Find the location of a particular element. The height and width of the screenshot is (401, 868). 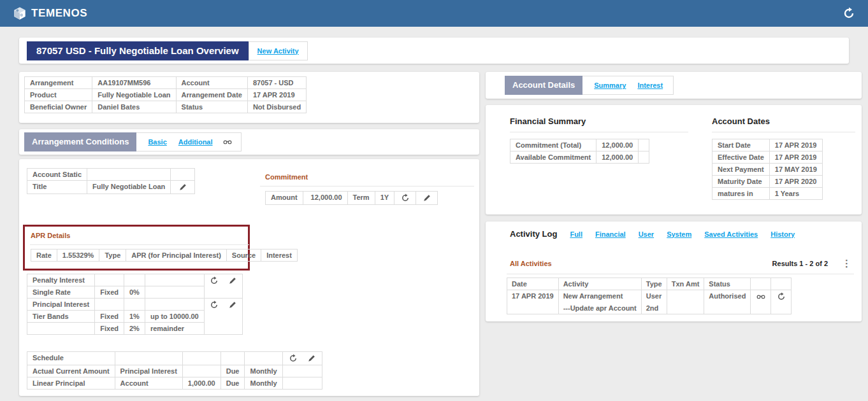

tab-system: System is located at coordinates (679, 234).